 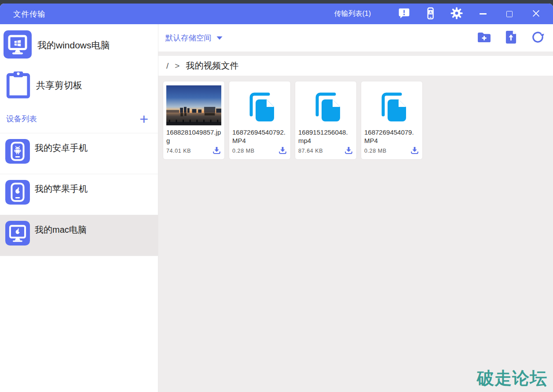 I want to click on sidebar-item-label: 我的windows电脑, so click(x=74, y=45).